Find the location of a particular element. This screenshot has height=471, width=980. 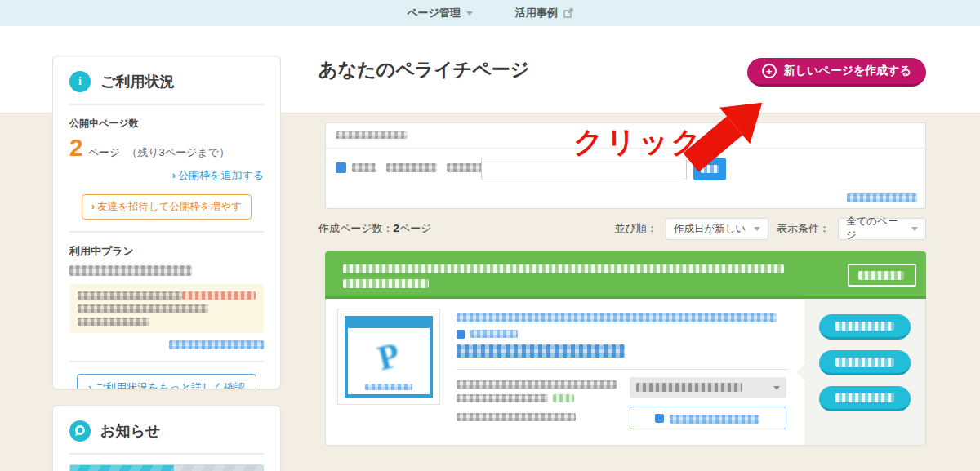

nav-page-management-label: ページ管理 is located at coordinates (434, 13).